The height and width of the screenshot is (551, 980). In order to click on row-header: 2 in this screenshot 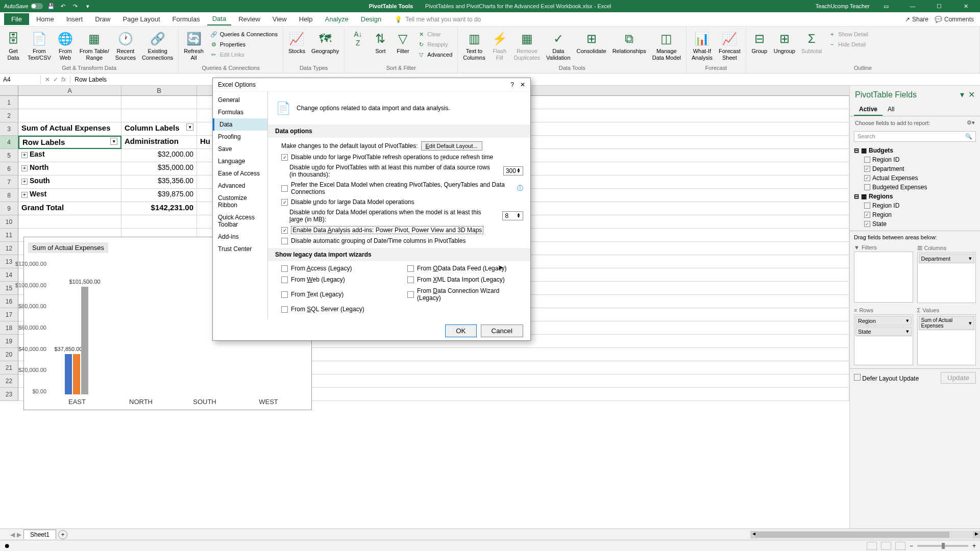, I will do `click(9, 116)`.